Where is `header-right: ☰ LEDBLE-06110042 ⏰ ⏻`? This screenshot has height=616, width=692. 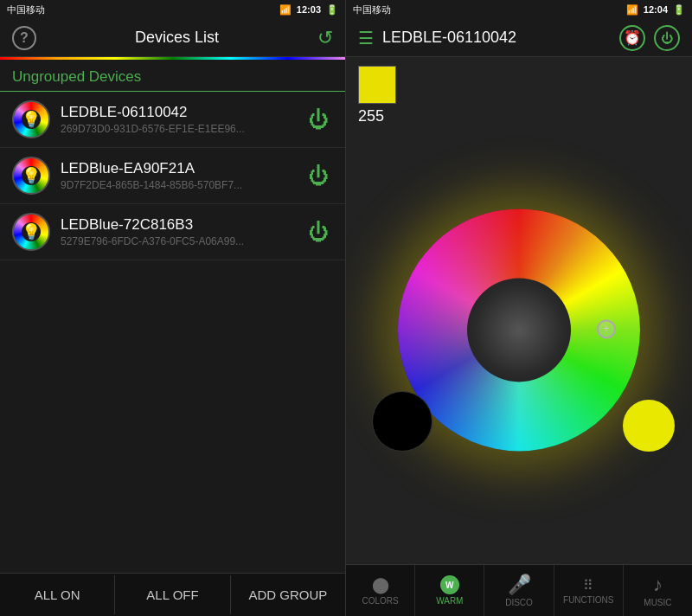
header-right: ☰ LEDBLE-06110042 ⏰ ⏻ is located at coordinates (519, 38).